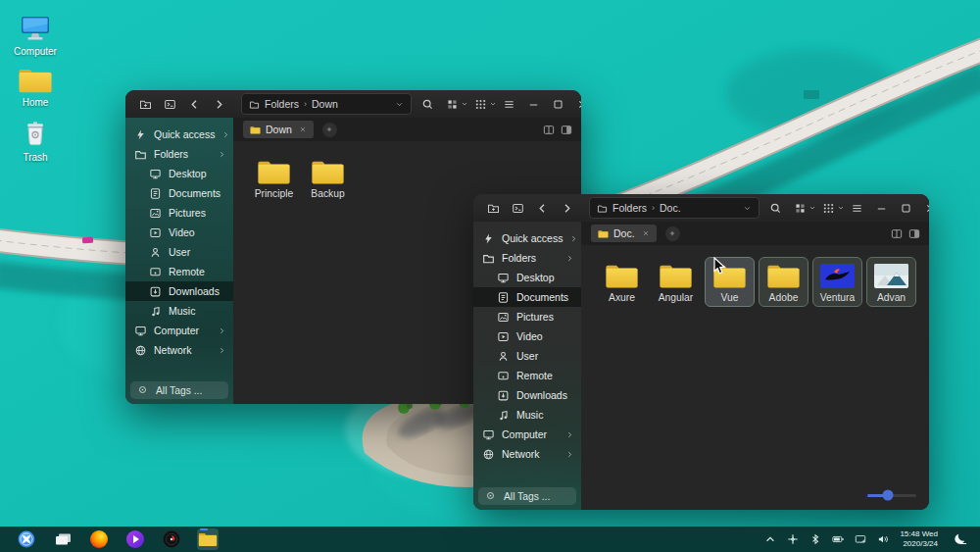 This screenshot has width=980, height=552. I want to click on file-item-backup: Backup, so click(327, 178).